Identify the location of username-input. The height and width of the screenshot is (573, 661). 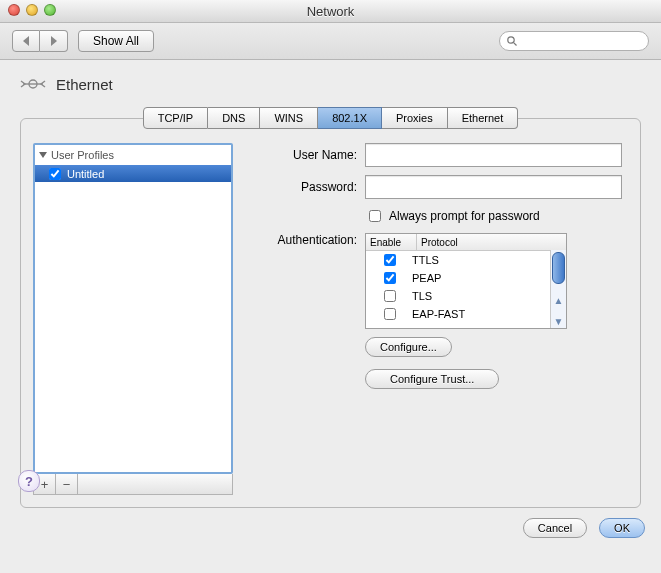
(494, 155).